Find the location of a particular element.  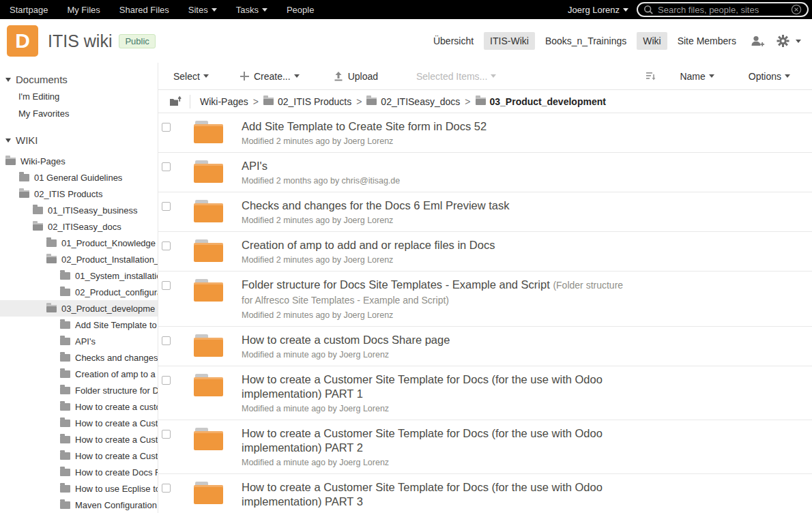

nav-sites-menu: Sites is located at coordinates (203, 10).